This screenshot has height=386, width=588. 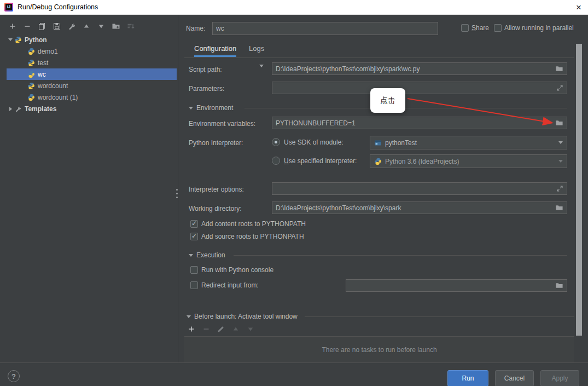 What do you see at coordinates (43, 63) in the screenshot?
I see `tree-item-label: test` at bounding box center [43, 63].